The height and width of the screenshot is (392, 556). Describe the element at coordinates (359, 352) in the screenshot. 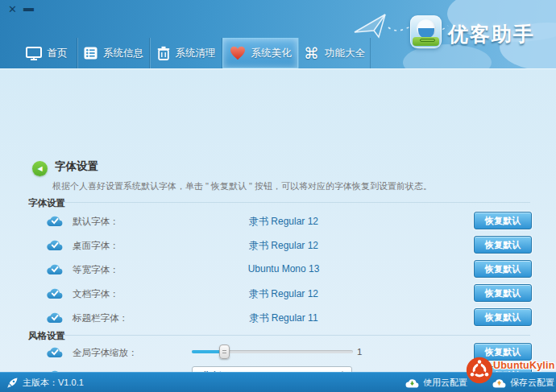

I see `slider-value: 1` at that location.